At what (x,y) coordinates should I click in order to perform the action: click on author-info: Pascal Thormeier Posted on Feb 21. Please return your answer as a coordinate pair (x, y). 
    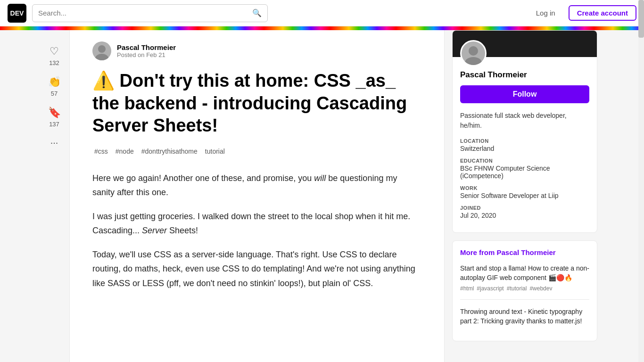
    Looking at the image, I should click on (146, 51).